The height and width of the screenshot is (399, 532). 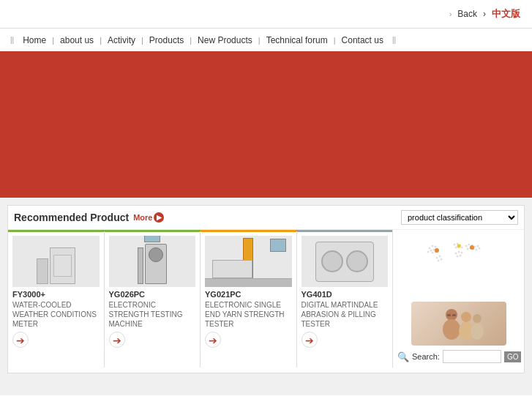 What do you see at coordinates (459, 324) in the screenshot?
I see `people-image` at bounding box center [459, 324].